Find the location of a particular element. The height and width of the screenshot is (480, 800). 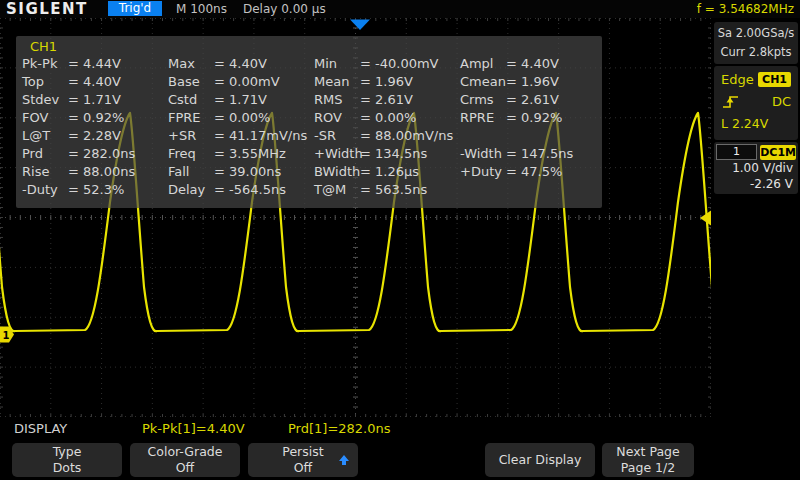

active-menu-title: DISPLAY is located at coordinates (40, 428).